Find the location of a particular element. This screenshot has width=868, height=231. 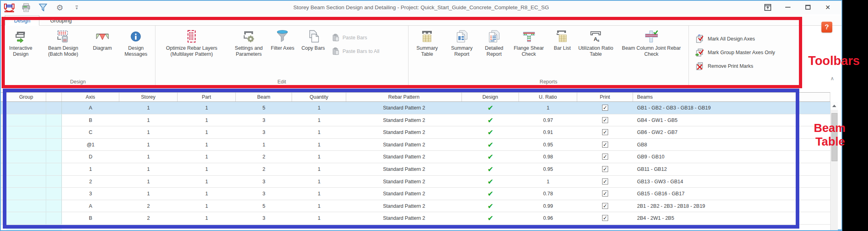

column-header-Group: Group is located at coordinates (27, 97).